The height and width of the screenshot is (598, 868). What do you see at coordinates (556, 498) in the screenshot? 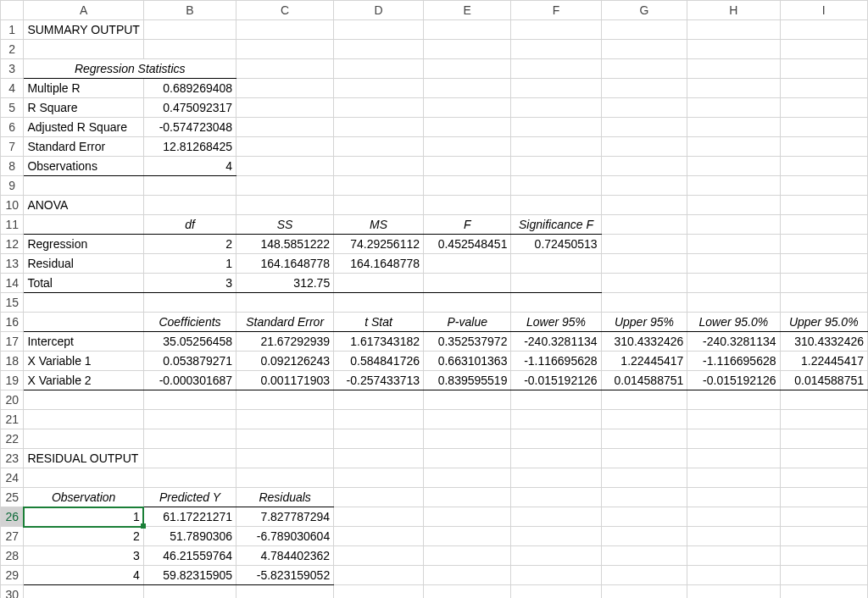
I see `cell-F25` at bounding box center [556, 498].